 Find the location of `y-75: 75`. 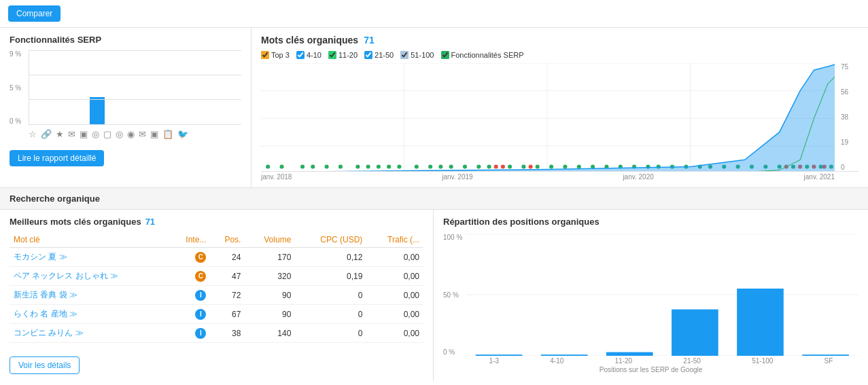

y-75: 75 is located at coordinates (850, 67).